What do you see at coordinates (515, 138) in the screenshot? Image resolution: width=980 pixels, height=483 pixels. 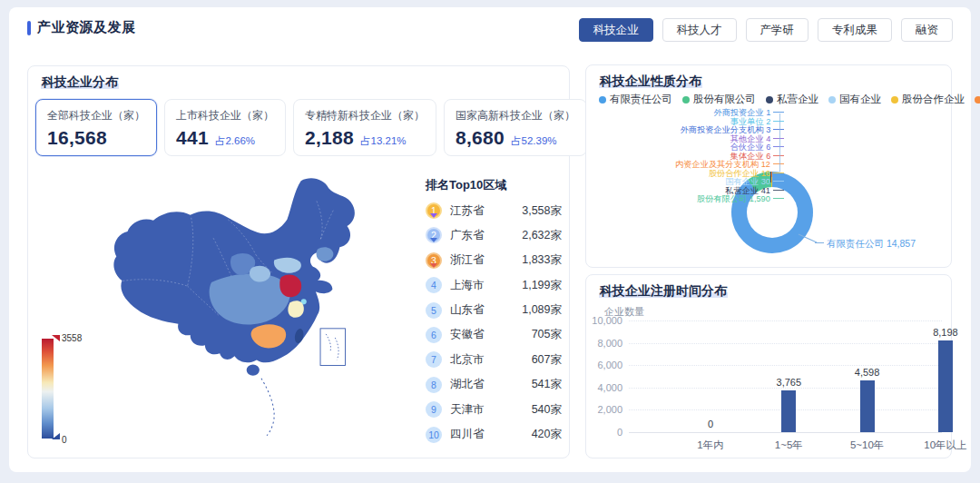 I see `stat-card-valrow: 8,680占52.39%` at bounding box center [515, 138].